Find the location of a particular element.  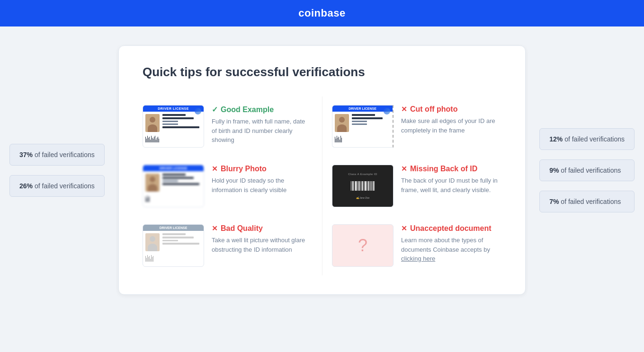

id-photo-good is located at coordinates (152, 123).